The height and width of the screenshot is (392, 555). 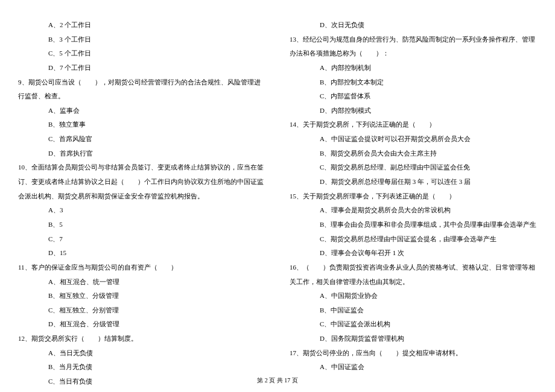 I want to click on q9-option-c: C、首席风险官, so click(x=142, y=139).